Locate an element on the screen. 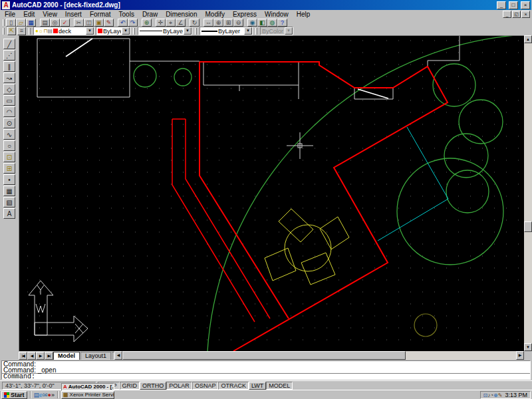  save-icon: ▦ is located at coordinates (31, 23).